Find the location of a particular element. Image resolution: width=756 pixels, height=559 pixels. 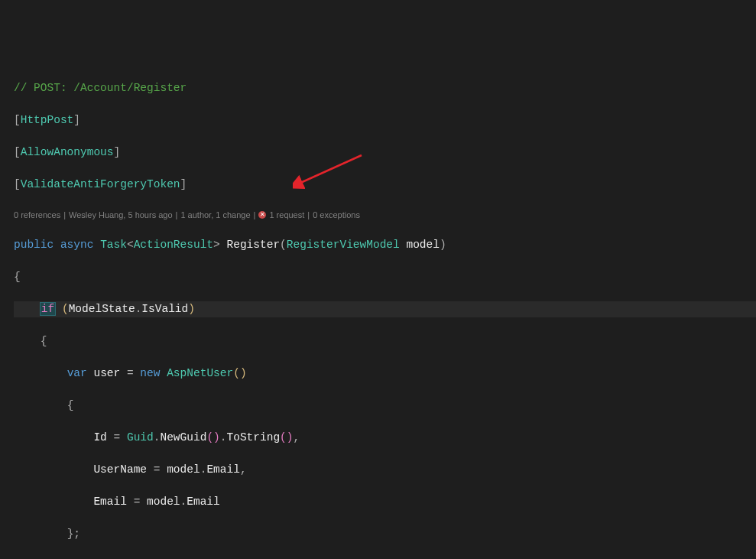

param-type: RegisterViewModel is located at coordinates (343, 245).